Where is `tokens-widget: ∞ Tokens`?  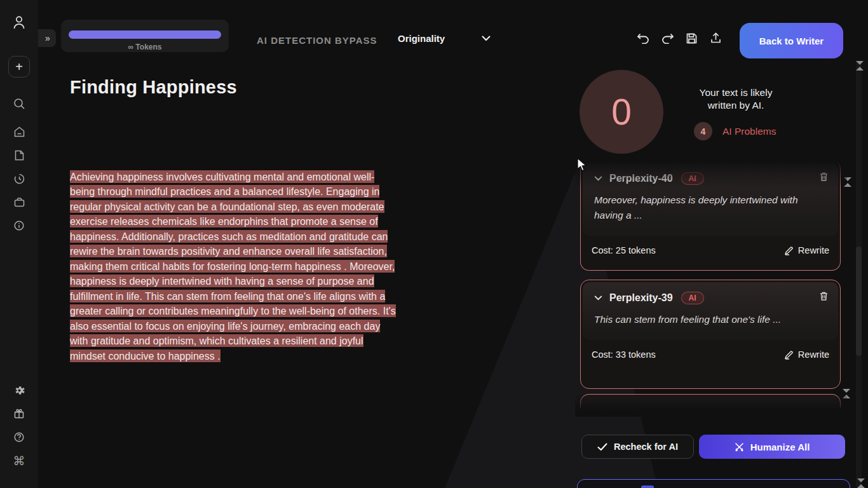
tokens-widget: ∞ Tokens is located at coordinates (145, 36).